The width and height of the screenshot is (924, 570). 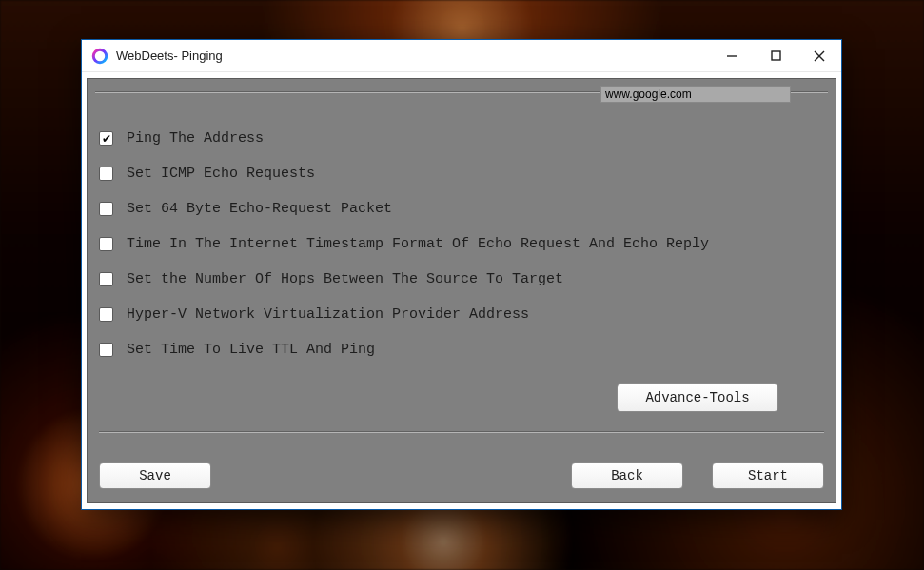 I want to click on close-button, so click(x=819, y=55).